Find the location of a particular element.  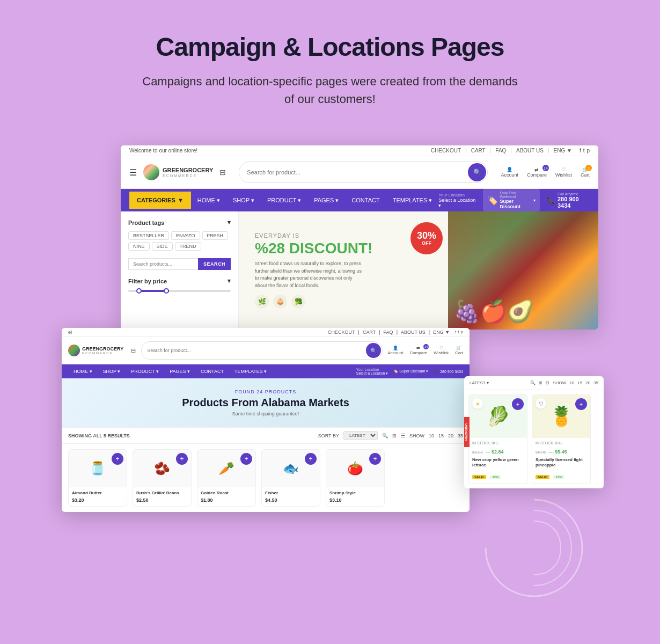

cart-icon-item: 🛒 3 Cart is located at coordinates (585, 172).